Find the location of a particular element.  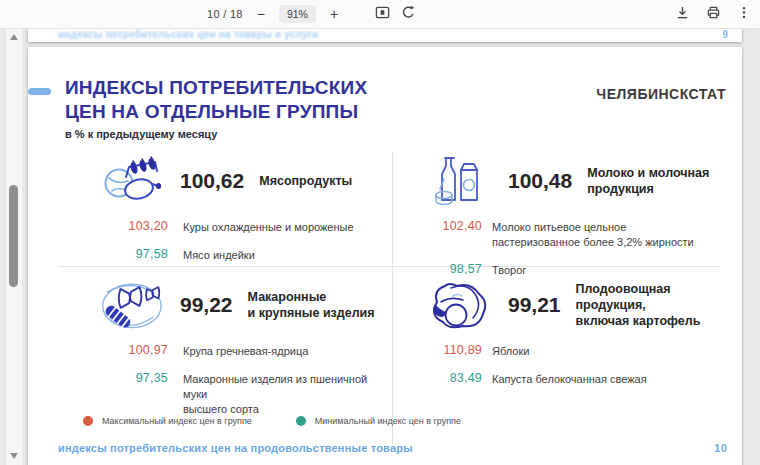

pdf-toolbar: 10 / 18 − 91% + is located at coordinates (380, 14).